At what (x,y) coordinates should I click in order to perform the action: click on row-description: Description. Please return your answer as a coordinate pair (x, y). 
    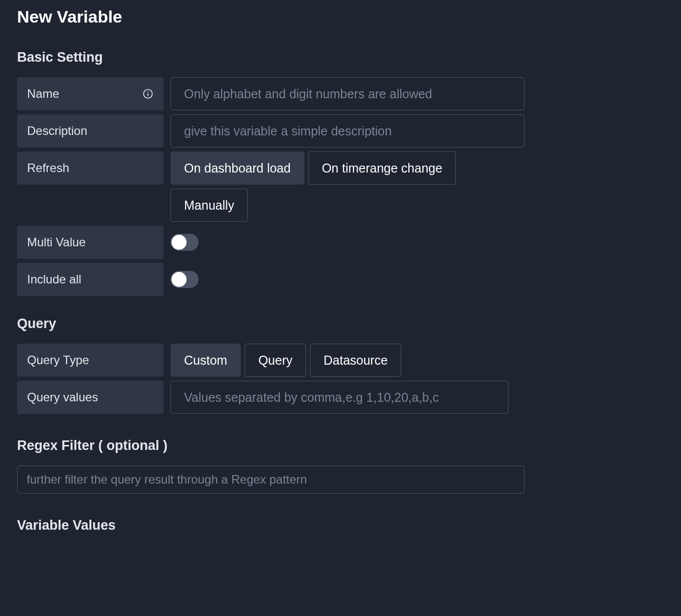
    Looking at the image, I should click on (340, 131).